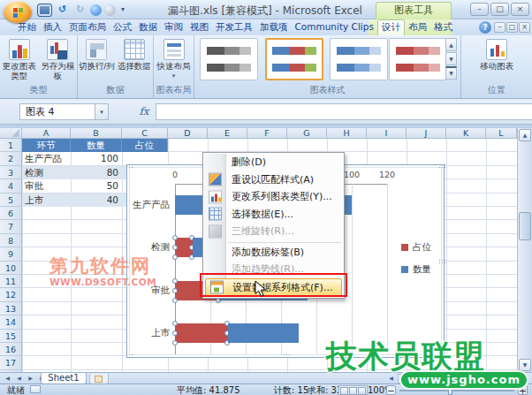 The height and width of the screenshot is (395, 532). I want to click on column-header-I: I, so click(387, 133).